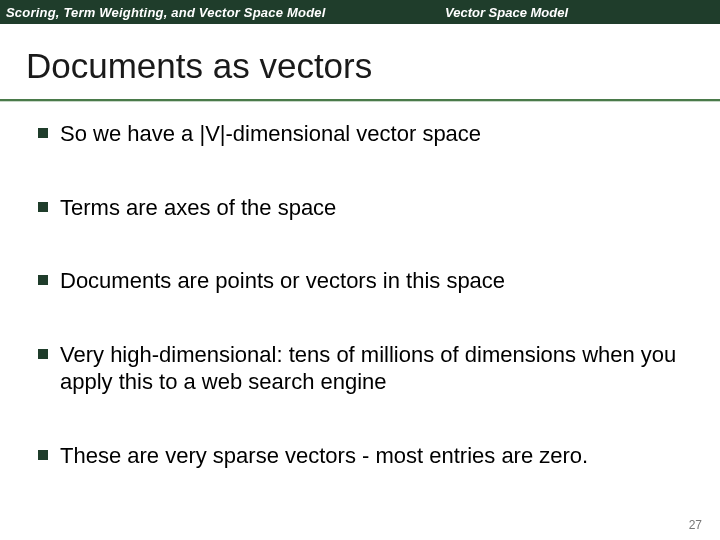 This screenshot has height=540, width=720. I want to click on header-topic-left: Scoring, Term Weighting, and Vector Spac…, so click(163, 12).